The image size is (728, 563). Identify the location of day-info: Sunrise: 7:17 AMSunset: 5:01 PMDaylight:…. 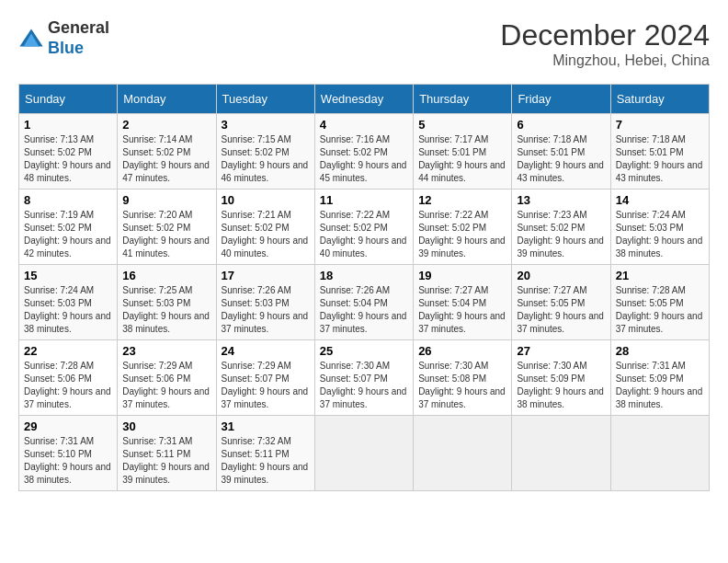
(462, 159).